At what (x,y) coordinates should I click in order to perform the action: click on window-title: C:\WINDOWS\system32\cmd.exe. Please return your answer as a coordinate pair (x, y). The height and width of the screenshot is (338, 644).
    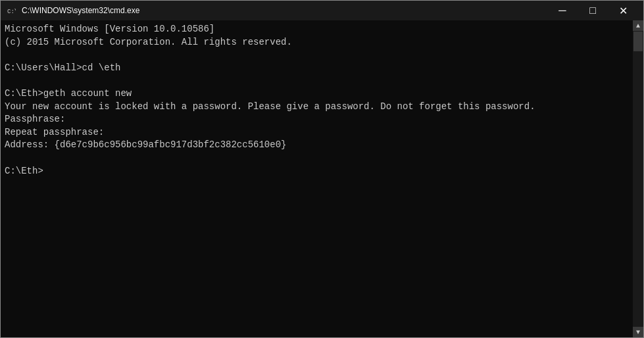
    Looking at the image, I should click on (80, 11).